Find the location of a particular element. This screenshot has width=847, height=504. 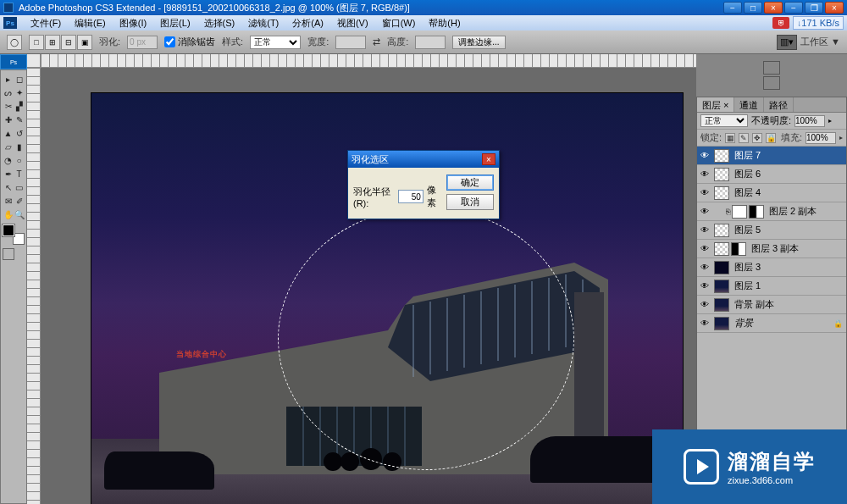

fill-input is located at coordinates (821, 138).